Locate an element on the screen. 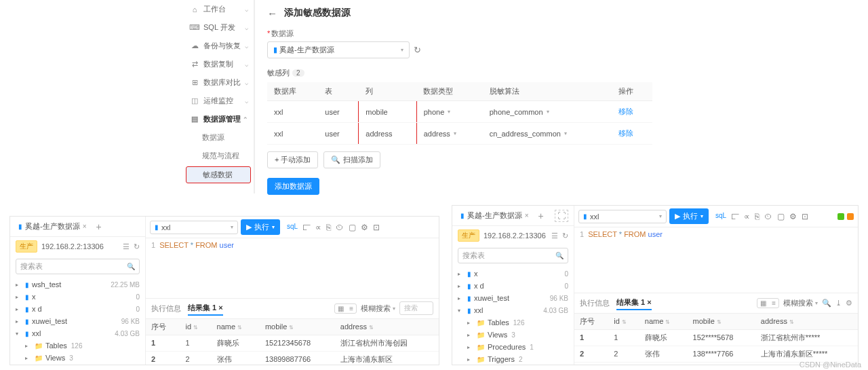  add-datasource-button: 添加数据源 is located at coordinates (293, 186).